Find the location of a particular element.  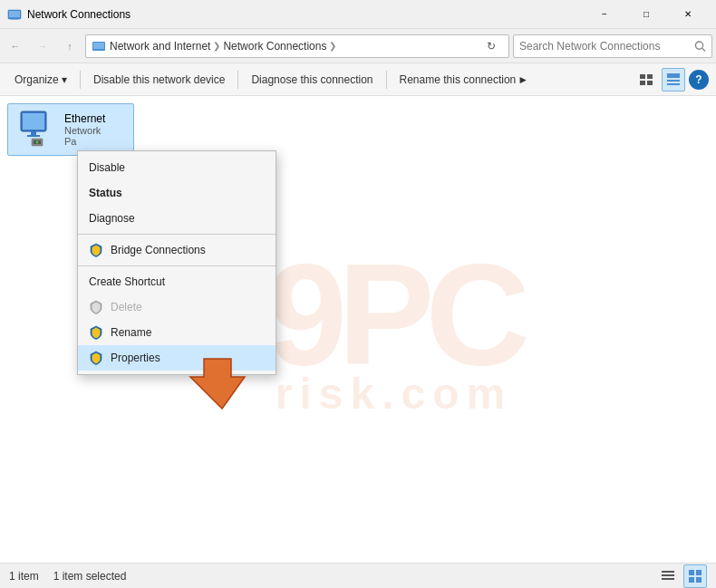

rename-label: Rename this connection is located at coordinates (459, 80).